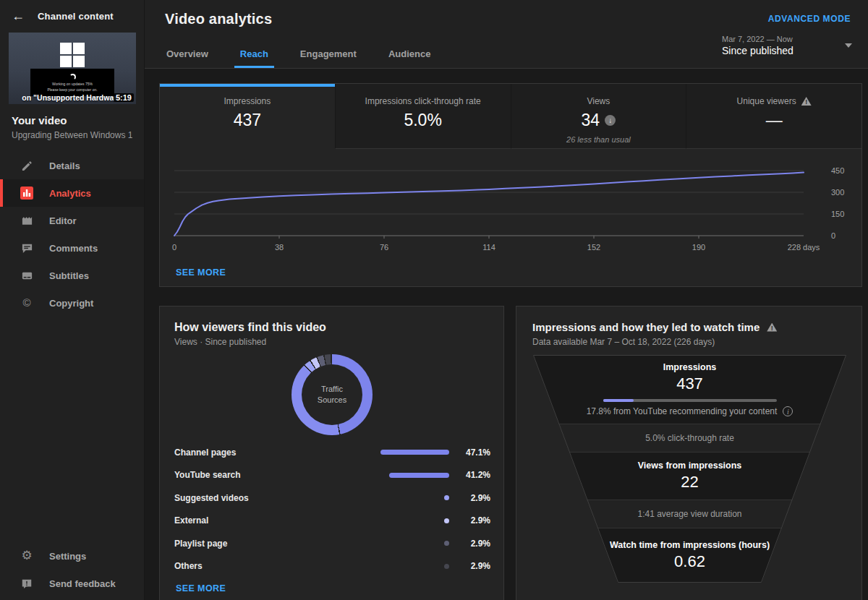 Image resolution: width=868 pixels, height=600 pixels. I want to click on funnel-duration-connector: 1:41 average view duration, so click(690, 514).